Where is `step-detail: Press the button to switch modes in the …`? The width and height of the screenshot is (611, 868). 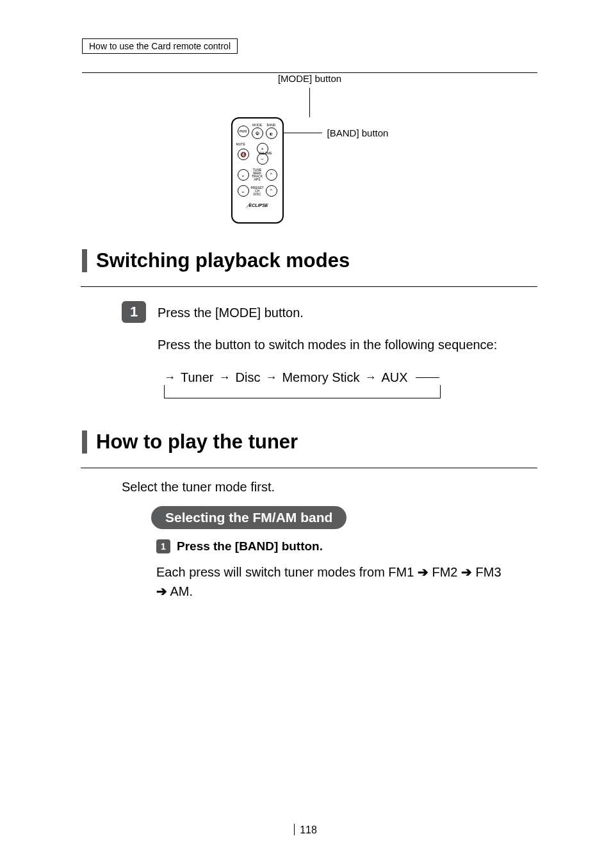
step-detail: Press the button to switch modes in the … is located at coordinates (347, 345).